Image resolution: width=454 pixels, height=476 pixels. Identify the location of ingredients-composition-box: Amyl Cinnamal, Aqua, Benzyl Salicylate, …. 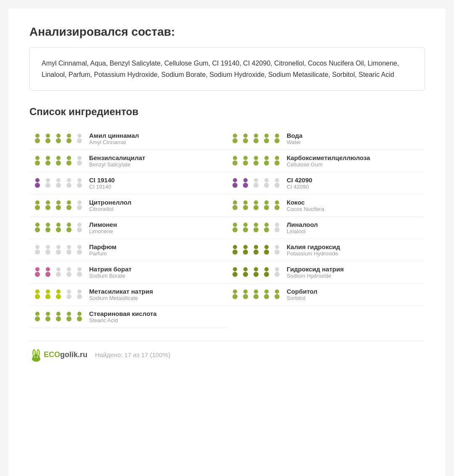
(227, 69).